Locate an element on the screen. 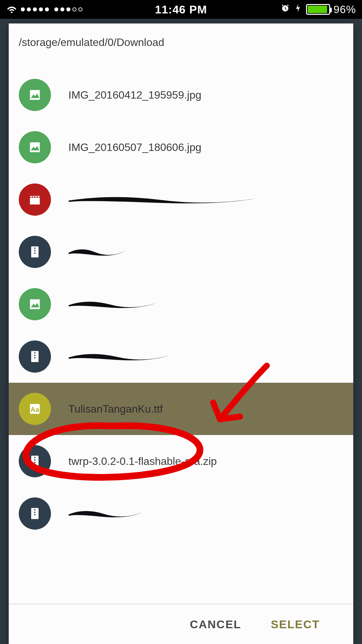  cancel-button: CANCEL is located at coordinates (216, 625).